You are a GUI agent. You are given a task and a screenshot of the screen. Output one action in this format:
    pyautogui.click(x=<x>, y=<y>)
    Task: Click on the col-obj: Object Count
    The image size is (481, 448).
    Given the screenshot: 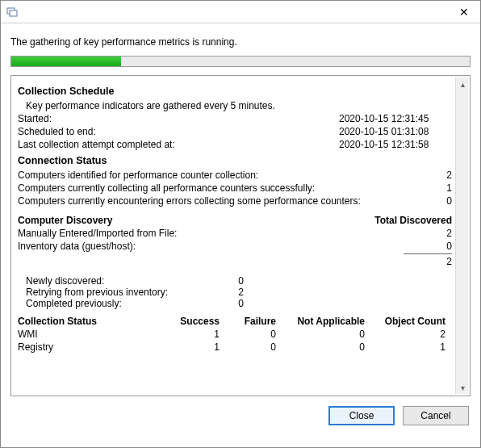 What is the action you would take?
    pyautogui.click(x=405, y=321)
    